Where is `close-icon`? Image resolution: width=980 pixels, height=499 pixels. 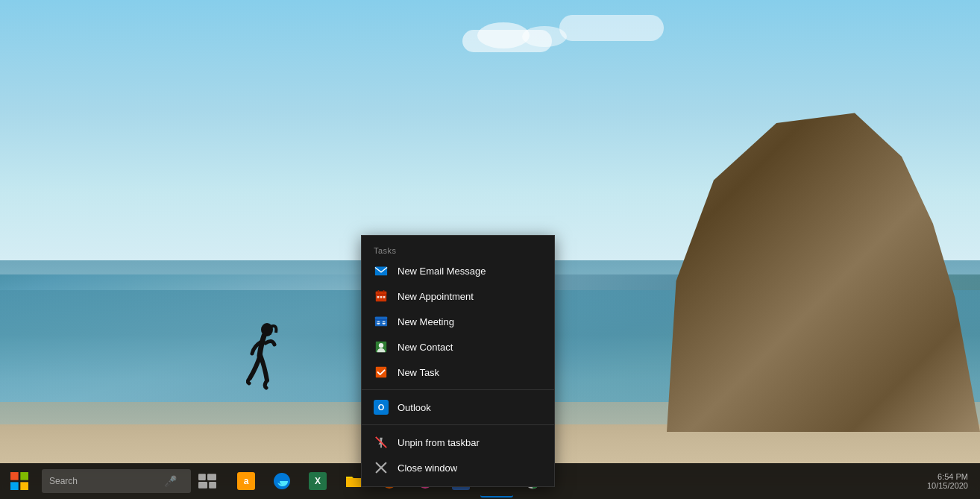
close-icon is located at coordinates (381, 468).